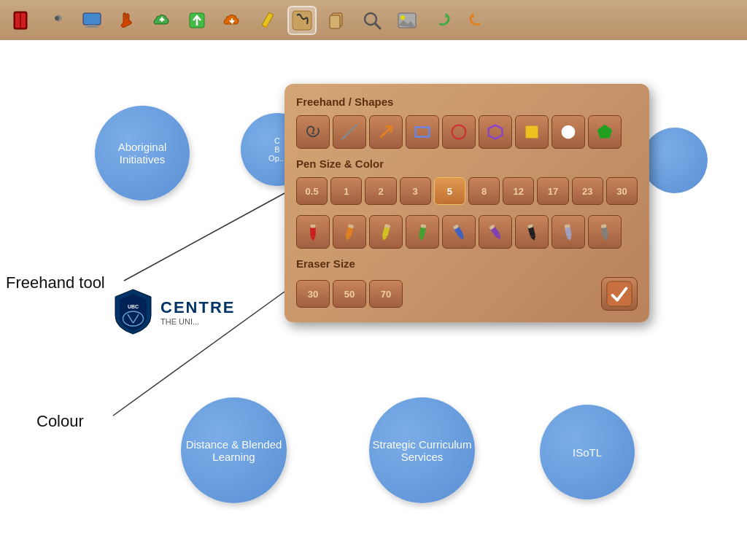 The height and width of the screenshot is (560, 747). Describe the element at coordinates (57, 20) in the screenshot. I see `settings-icon` at that location.